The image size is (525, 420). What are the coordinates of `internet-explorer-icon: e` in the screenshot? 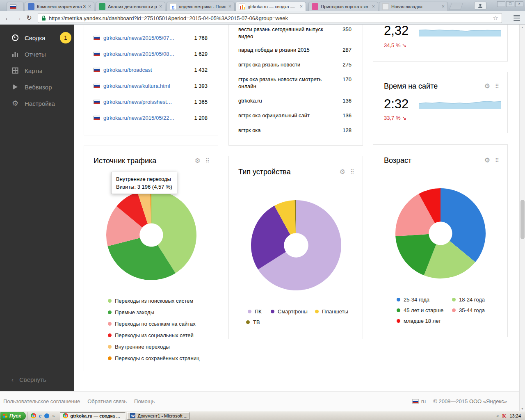 It's located at (40, 416).